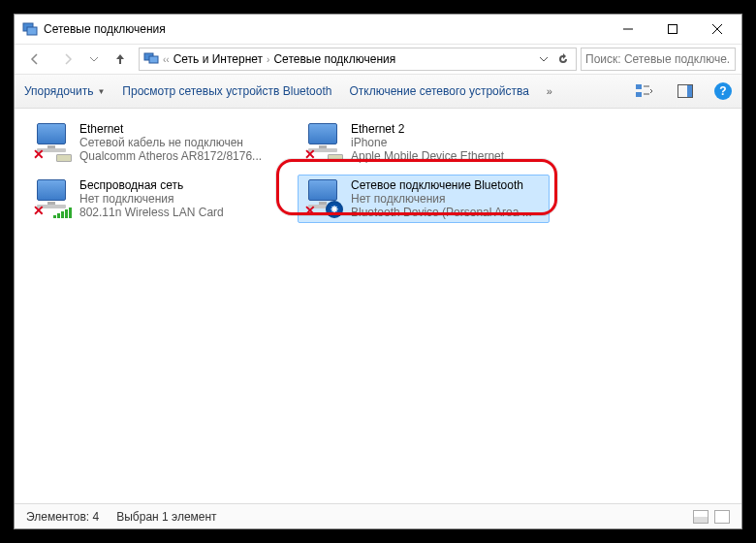  What do you see at coordinates (171, 143) in the screenshot?
I see `item-status: Сетевой кабель не подключен` at bounding box center [171, 143].